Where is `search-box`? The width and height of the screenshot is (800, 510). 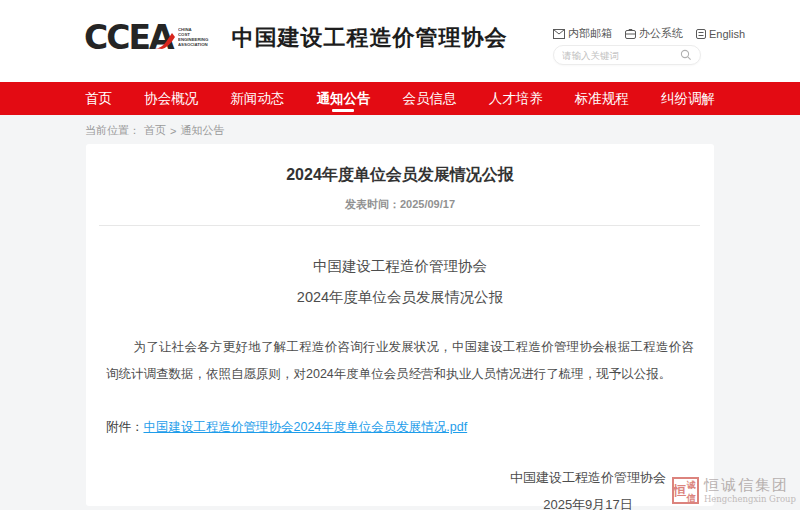 search-box is located at coordinates (627, 55).